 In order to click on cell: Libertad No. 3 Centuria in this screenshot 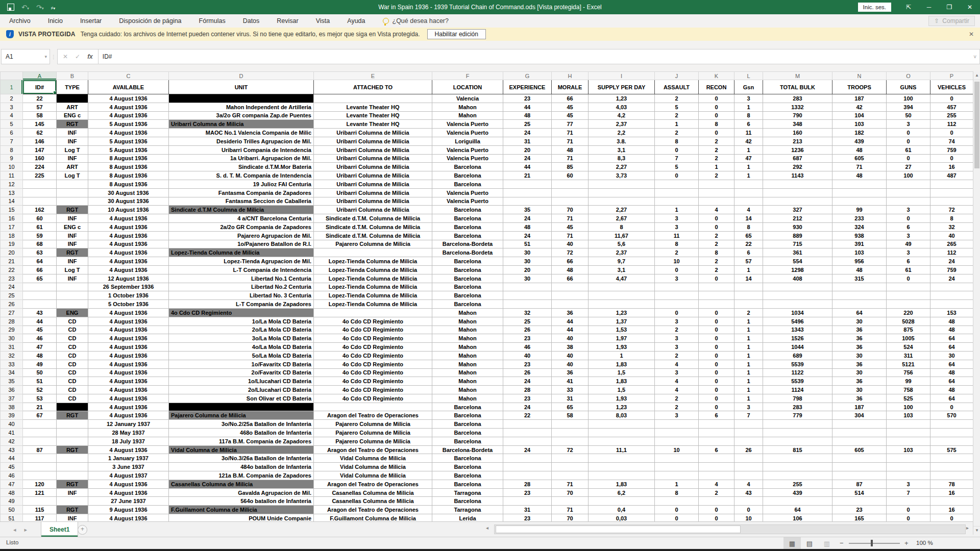, I will do `click(241, 296)`.